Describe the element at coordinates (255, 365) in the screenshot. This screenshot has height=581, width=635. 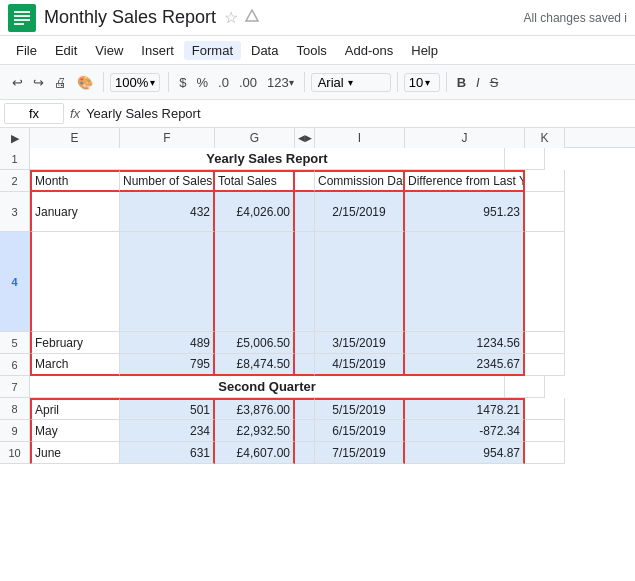
I see `cell-6-totalsales: £8,474.50` at that location.